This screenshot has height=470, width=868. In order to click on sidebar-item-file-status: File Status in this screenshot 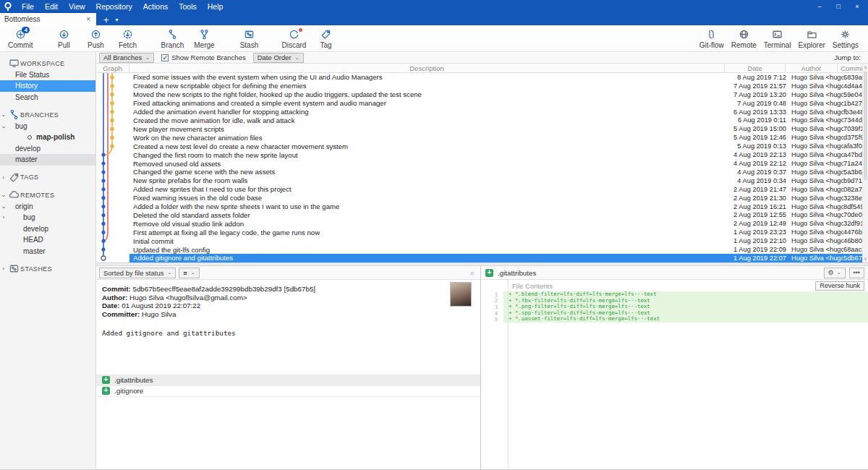, I will do `click(48, 75)`.